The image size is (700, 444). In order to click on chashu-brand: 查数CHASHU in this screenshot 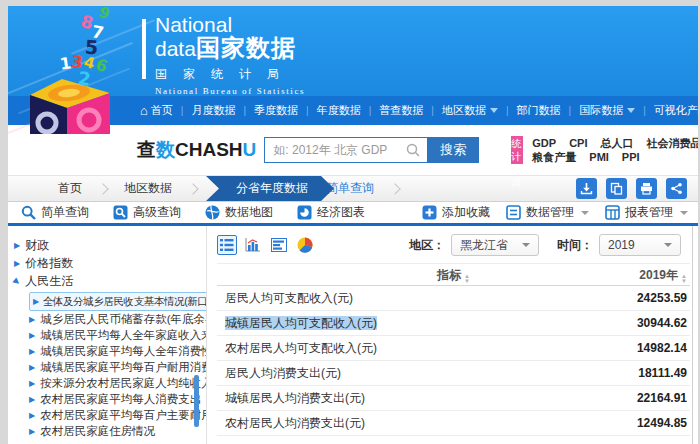, I will do `click(196, 150)`.